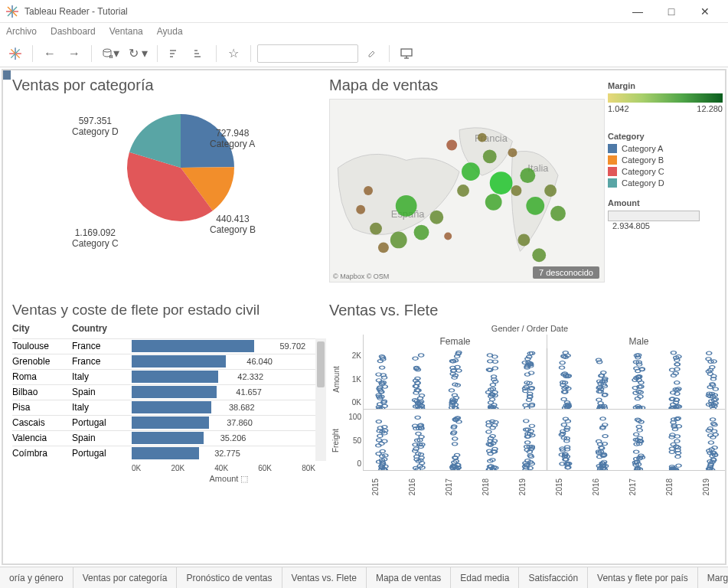 This screenshot has height=588, width=728. I want to click on forward-icon: →, so click(74, 54).